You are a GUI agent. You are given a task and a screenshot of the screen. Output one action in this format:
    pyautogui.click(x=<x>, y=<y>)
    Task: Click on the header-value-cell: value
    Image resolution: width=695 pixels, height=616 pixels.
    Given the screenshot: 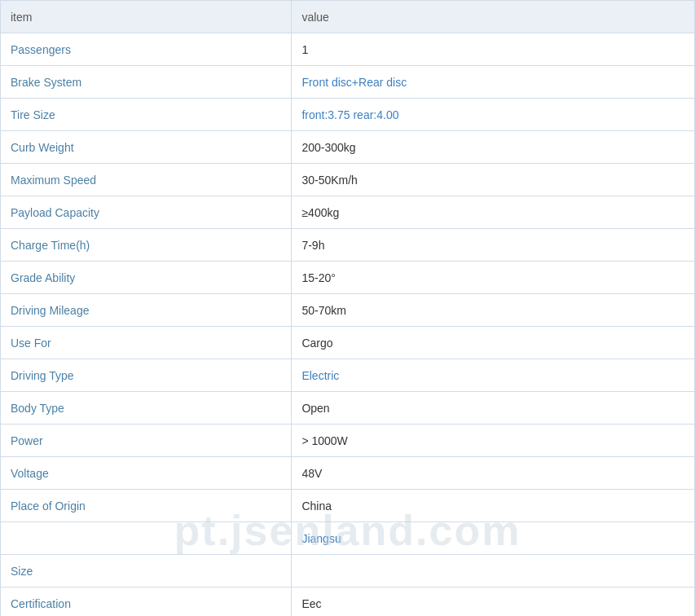 What is the action you would take?
    pyautogui.click(x=493, y=16)
    